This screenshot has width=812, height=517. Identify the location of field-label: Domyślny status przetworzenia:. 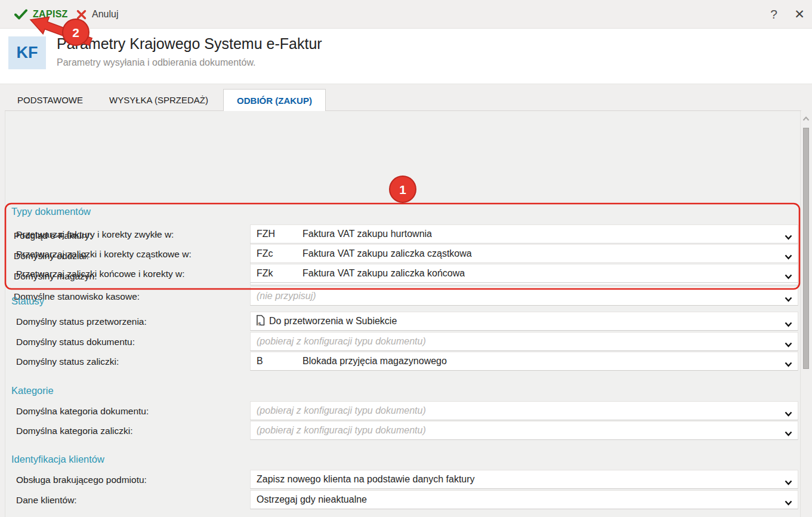
(81, 322).